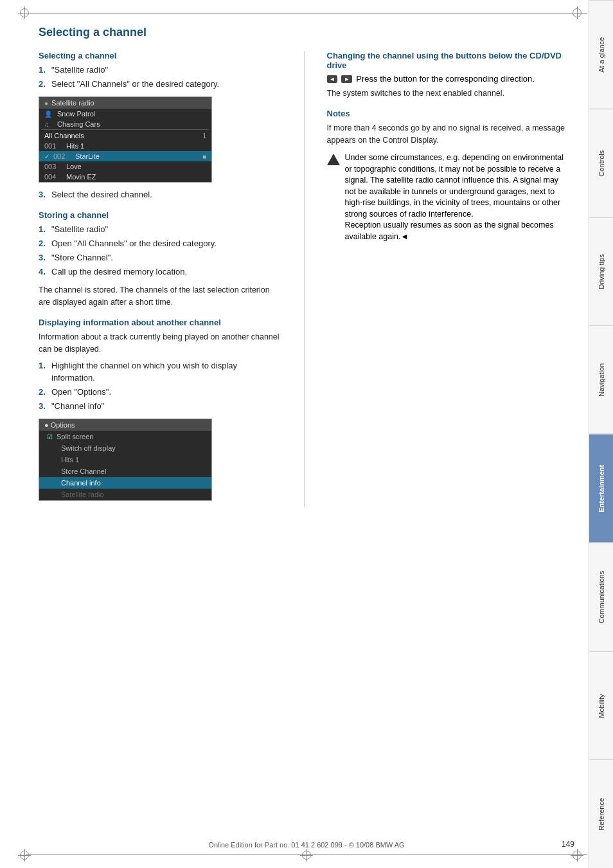 The height and width of the screenshot is (868, 613). I want to click on step-1-num: 1., so click(43, 70).